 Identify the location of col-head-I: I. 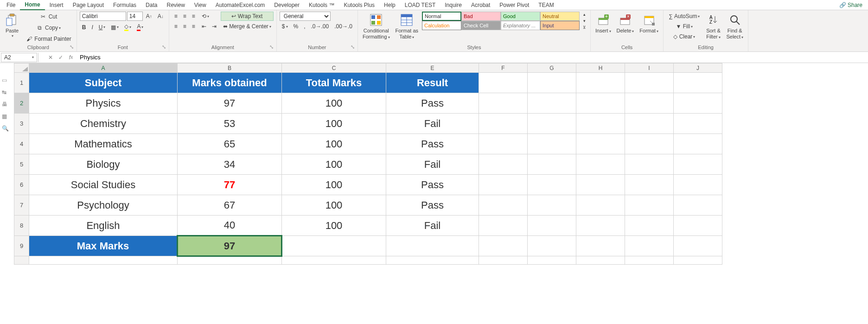
(649, 68).